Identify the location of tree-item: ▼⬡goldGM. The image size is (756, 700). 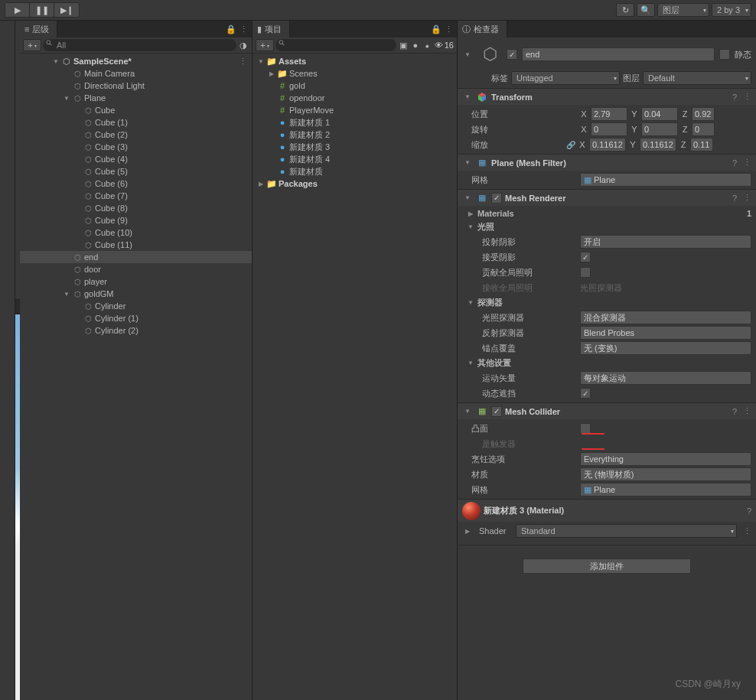
(136, 294).